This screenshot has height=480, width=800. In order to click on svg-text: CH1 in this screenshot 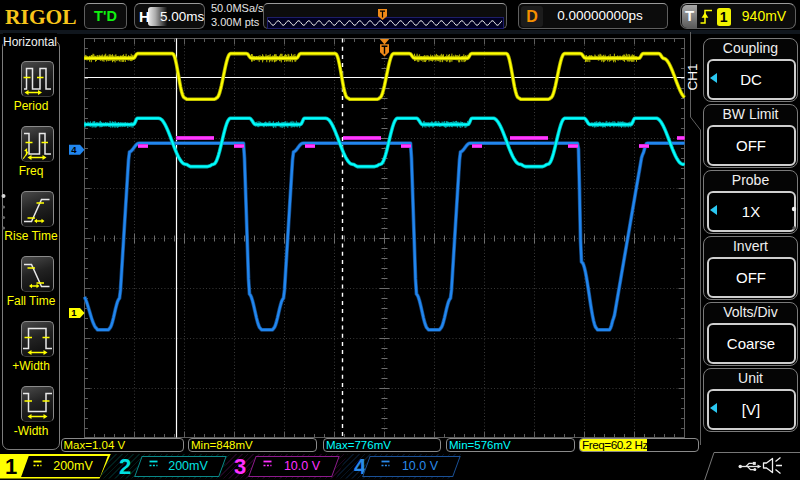, I will do `click(693, 76)`.